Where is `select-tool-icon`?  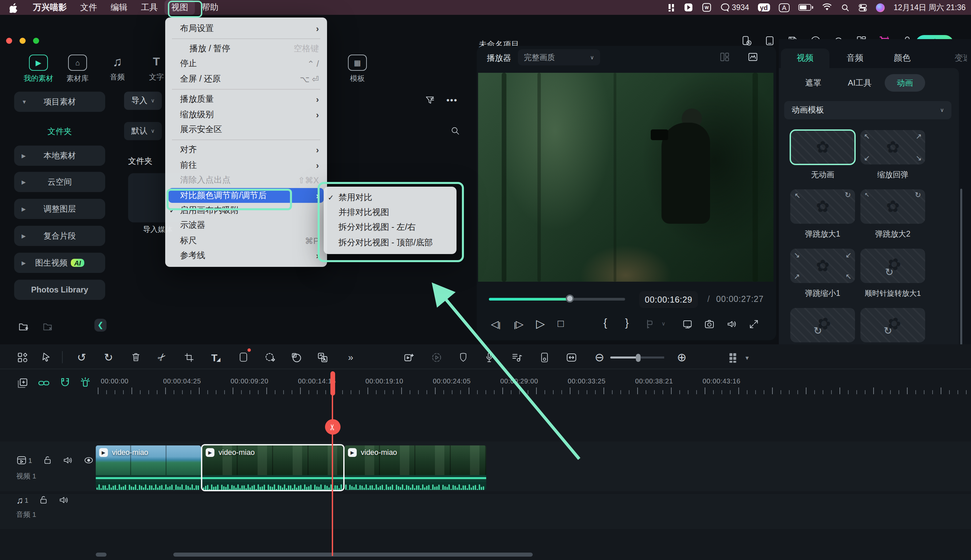
select-tool-icon is located at coordinates (47, 357).